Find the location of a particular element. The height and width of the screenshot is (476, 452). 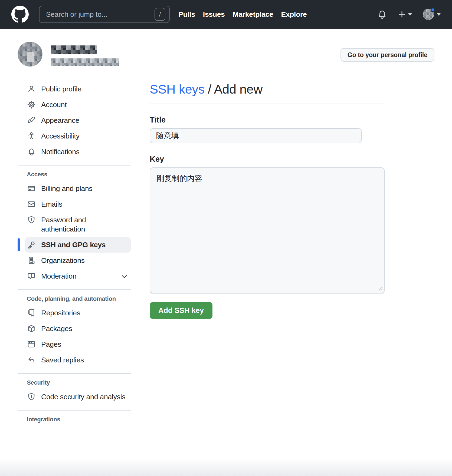

sidebar-item-billing-and-plans: Billing and plans is located at coordinates (78, 189).